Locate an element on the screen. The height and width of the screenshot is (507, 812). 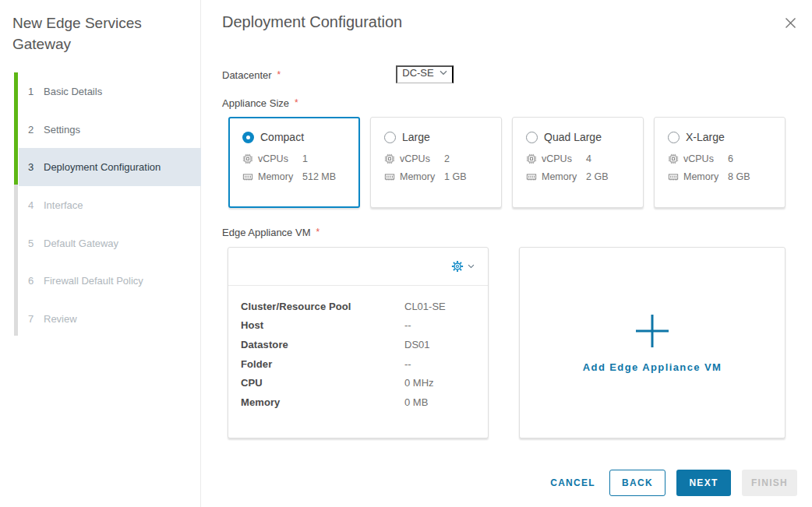
back-button: BACK is located at coordinates (637, 483).